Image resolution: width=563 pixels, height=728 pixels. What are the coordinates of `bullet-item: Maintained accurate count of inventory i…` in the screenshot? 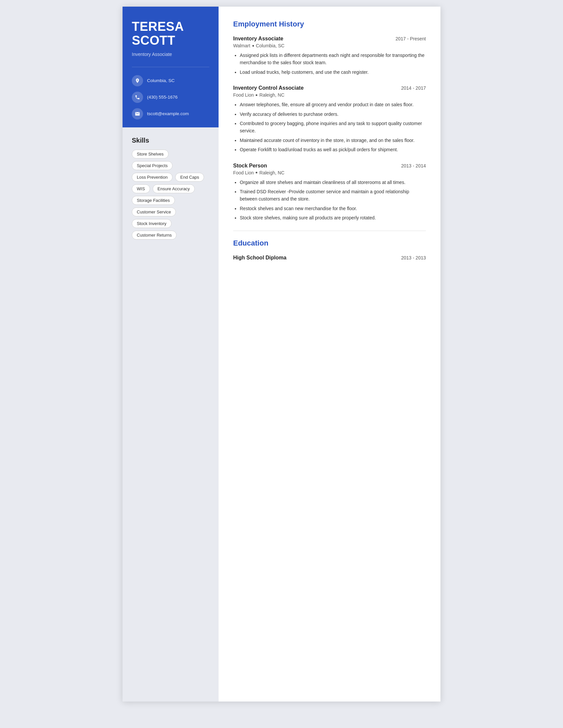 It's located at (333, 140).